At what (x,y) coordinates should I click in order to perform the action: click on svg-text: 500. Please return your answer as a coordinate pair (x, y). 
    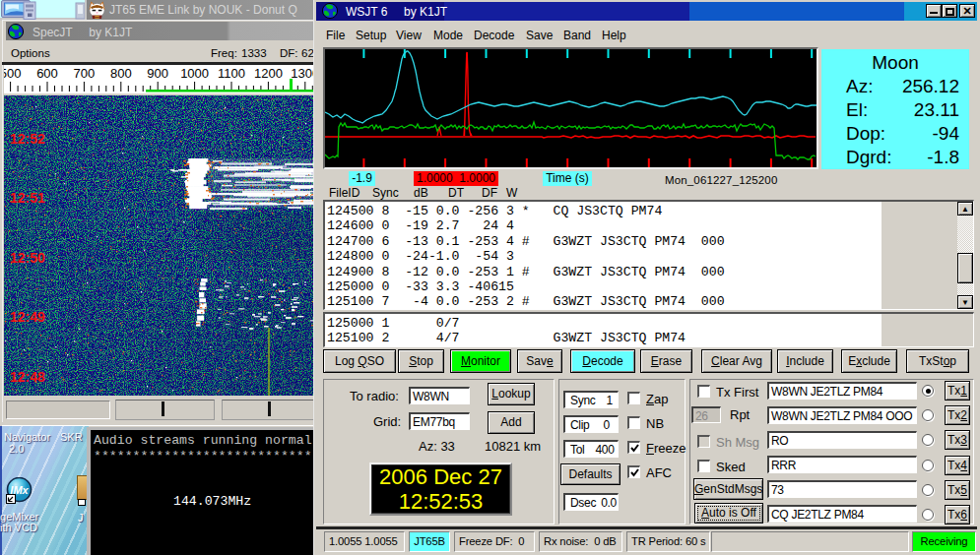
    Looking at the image, I should click on (12, 73).